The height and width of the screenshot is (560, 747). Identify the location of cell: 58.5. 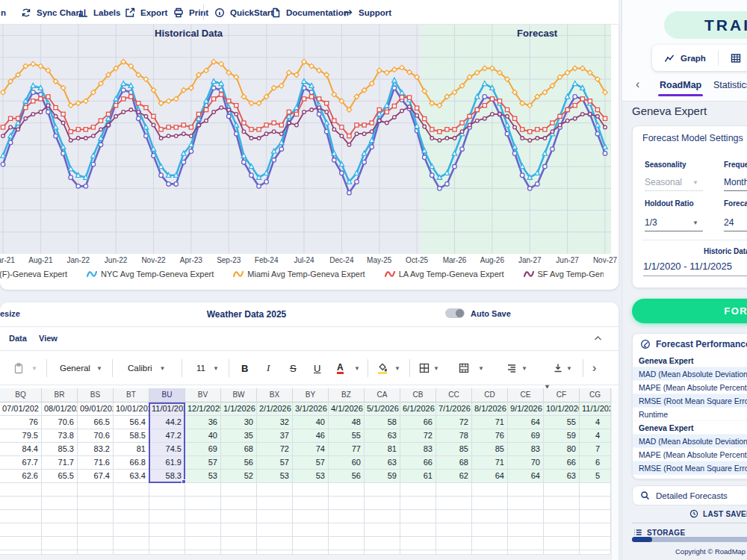
(131, 436).